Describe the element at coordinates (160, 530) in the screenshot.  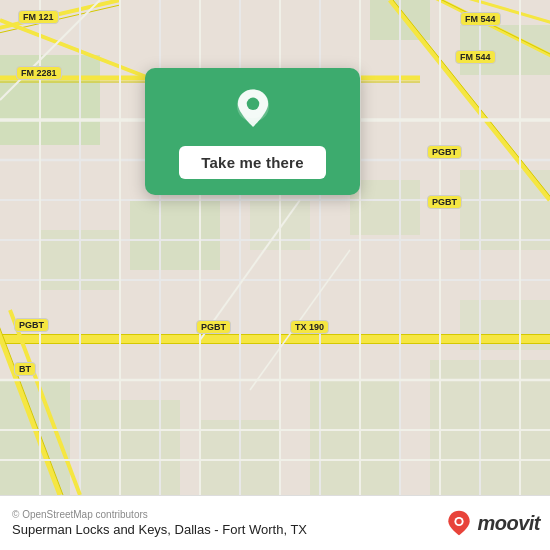
I see `location-name-text: Superman Locks and Keys, Dallas - Fort W…` at that location.